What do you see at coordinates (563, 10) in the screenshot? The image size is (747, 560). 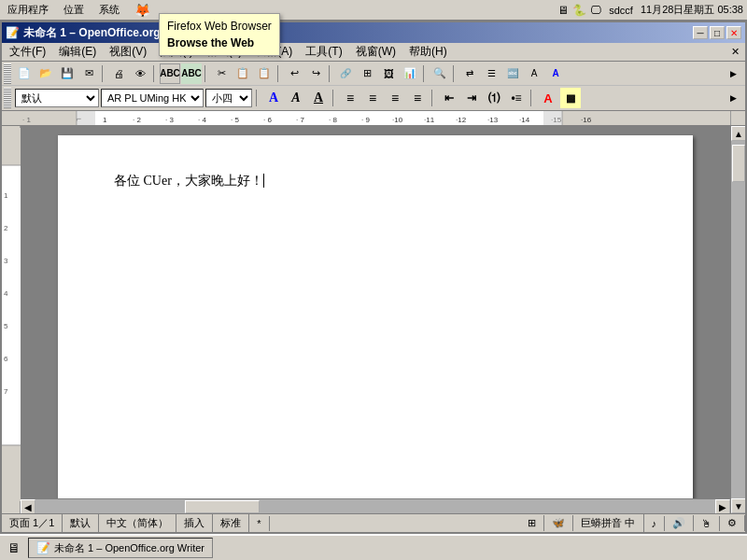 I see `network-icon: 🖥` at bounding box center [563, 10].